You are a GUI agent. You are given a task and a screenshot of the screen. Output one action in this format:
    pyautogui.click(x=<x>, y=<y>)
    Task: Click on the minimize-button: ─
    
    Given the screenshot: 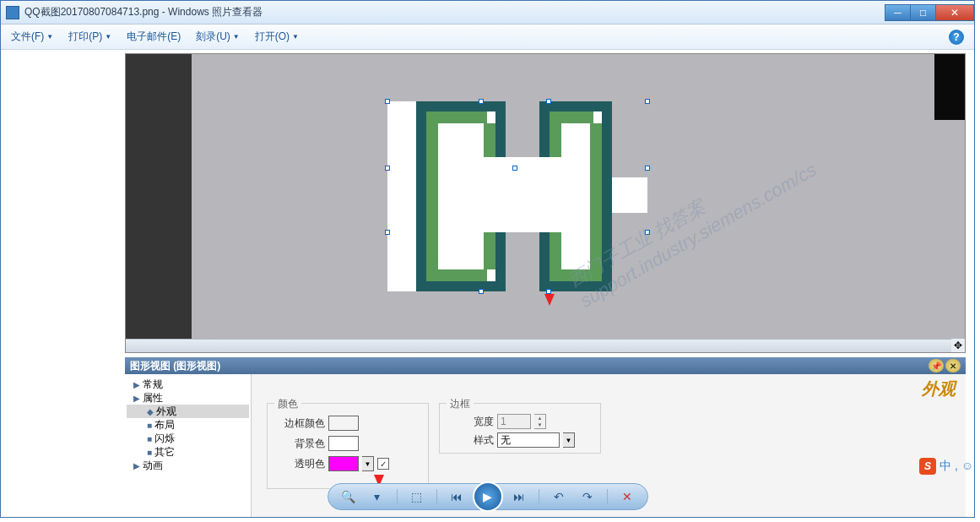 What is the action you would take?
    pyautogui.click(x=897, y=13)
    